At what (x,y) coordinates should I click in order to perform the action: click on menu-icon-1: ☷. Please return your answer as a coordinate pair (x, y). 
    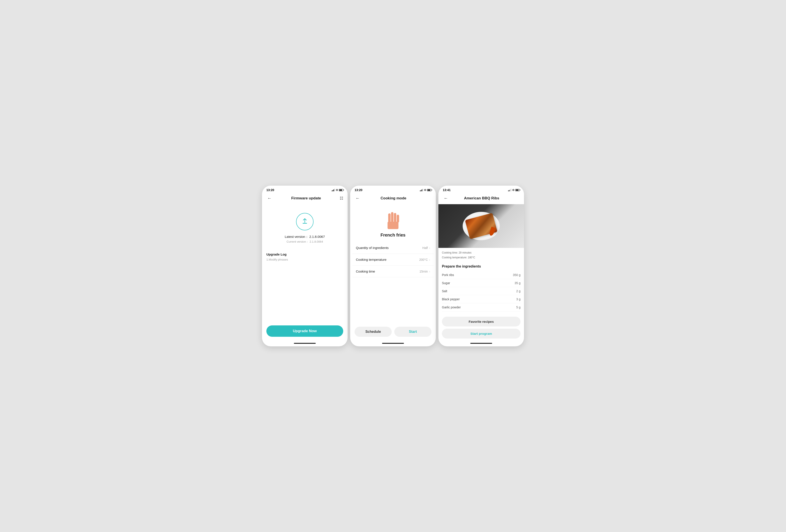
    Looking at the image, I should click on (342, 198).